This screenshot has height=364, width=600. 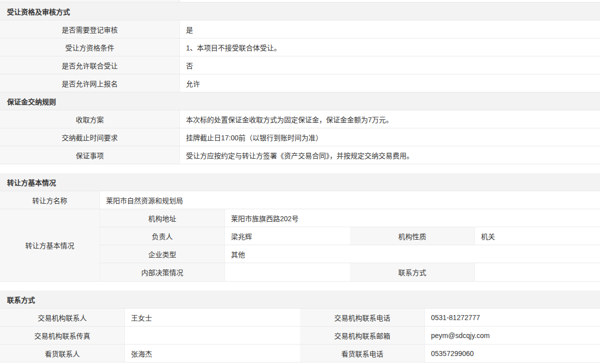 I want to click on table-row: 交纳截止时间要求 挂牌截止日17:00前（以银行到账时间为准）, so click(x=300, y=137).